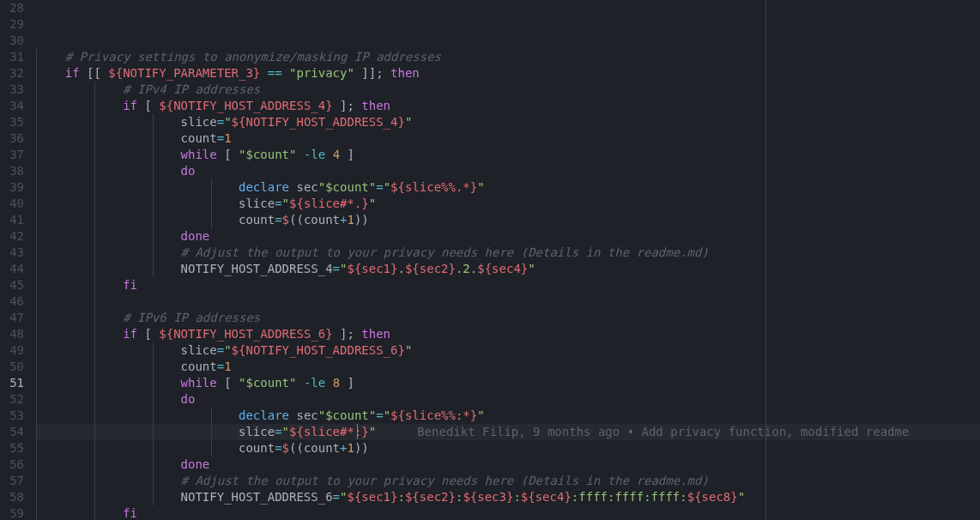  I want to click on code-line: while [ "$count" -le 4 ], so click(508, 154).